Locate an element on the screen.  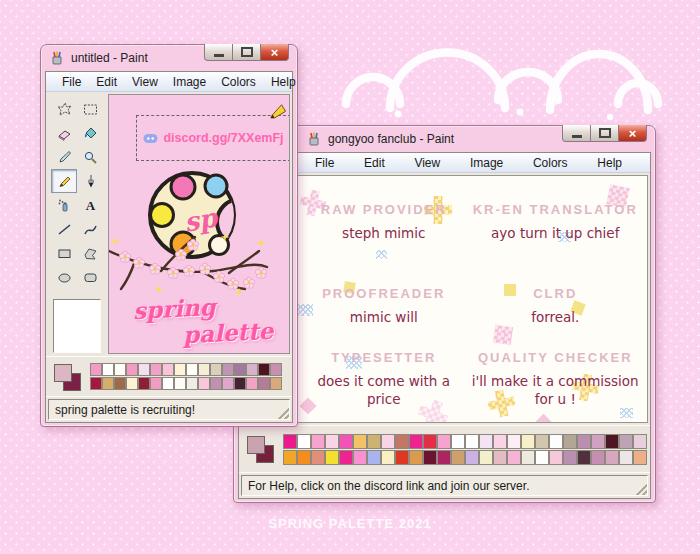
magnifier-tool is located at coordinates (90, 157).